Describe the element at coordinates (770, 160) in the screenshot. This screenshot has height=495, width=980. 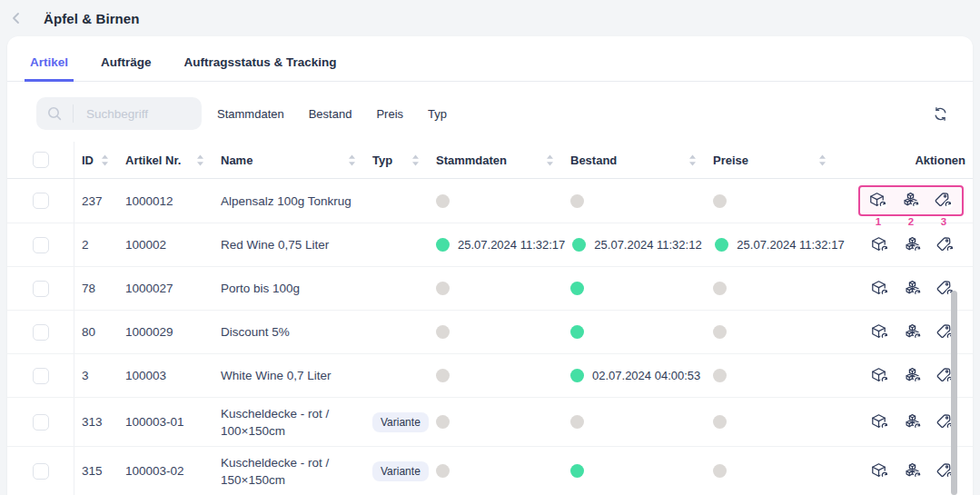
I see `column-header-preise: Preise` at that location.